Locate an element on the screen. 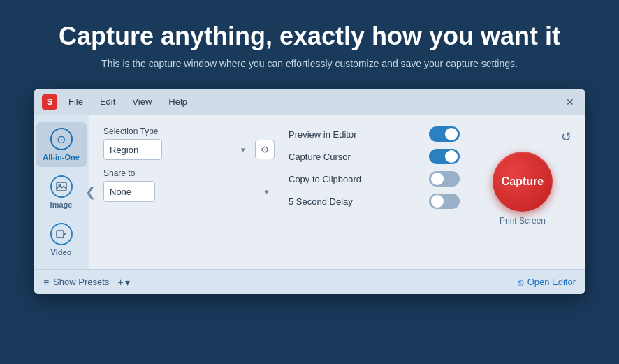 The image size is (619, 364). copy-clipboard-toggle is located at coordinates (444, 179).